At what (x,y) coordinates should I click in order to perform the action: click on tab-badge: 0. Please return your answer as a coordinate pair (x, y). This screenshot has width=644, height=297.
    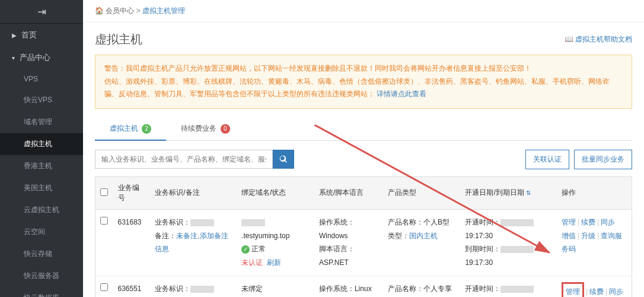
    Looking at the image, I should click on (225, 129).